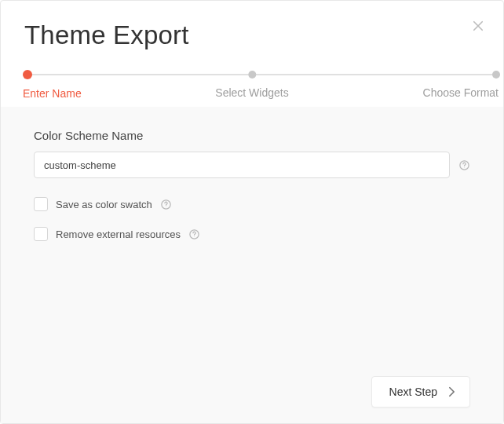  Describe the element at coordinates (52, 85) in the screenshot. I see `step-enter-name: Enter Name` at that location.